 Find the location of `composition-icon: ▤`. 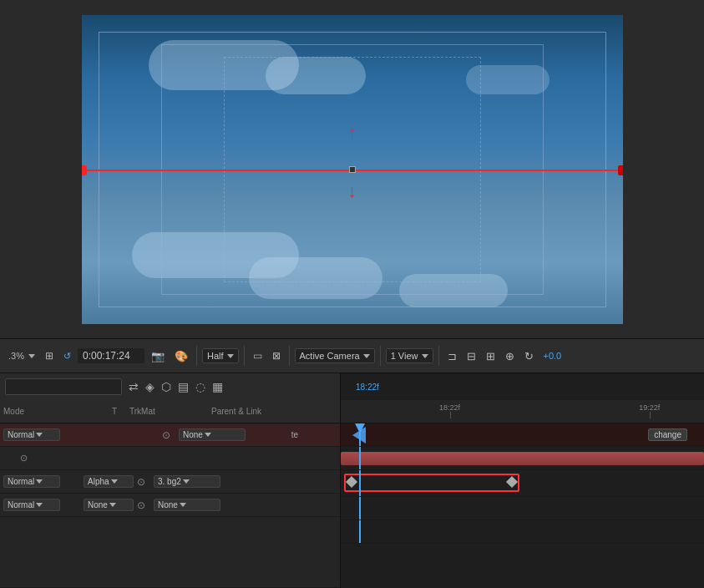

composition-icon: ▤ is located at coordinates (184, 387).